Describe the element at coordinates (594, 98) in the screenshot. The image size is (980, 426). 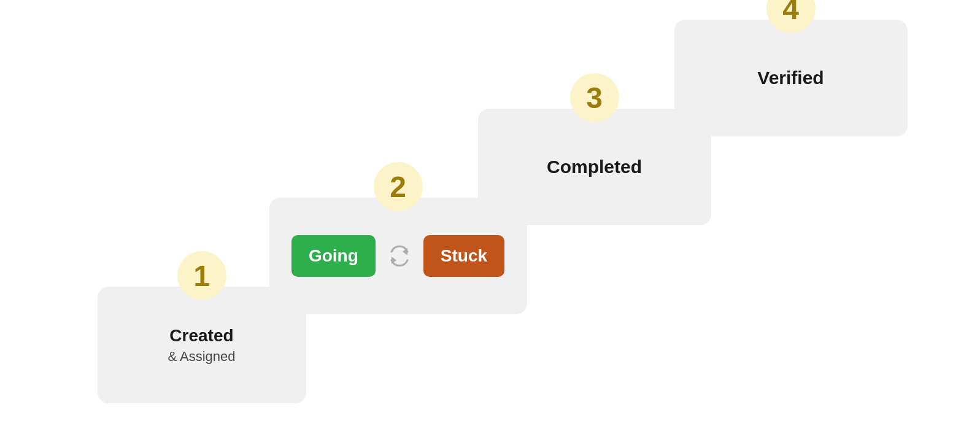
I see `step-3-number: 3` at that location.